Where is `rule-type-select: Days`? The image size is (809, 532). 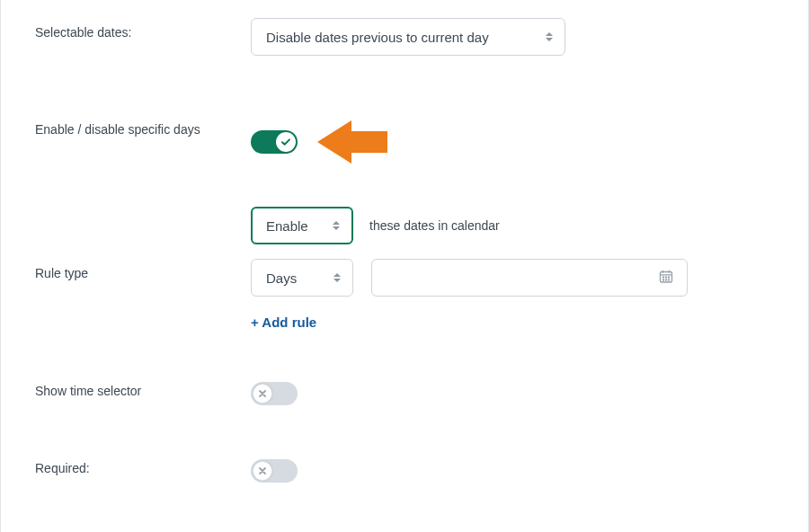 rule-type-select: Days is located at coordinates (302, 278).